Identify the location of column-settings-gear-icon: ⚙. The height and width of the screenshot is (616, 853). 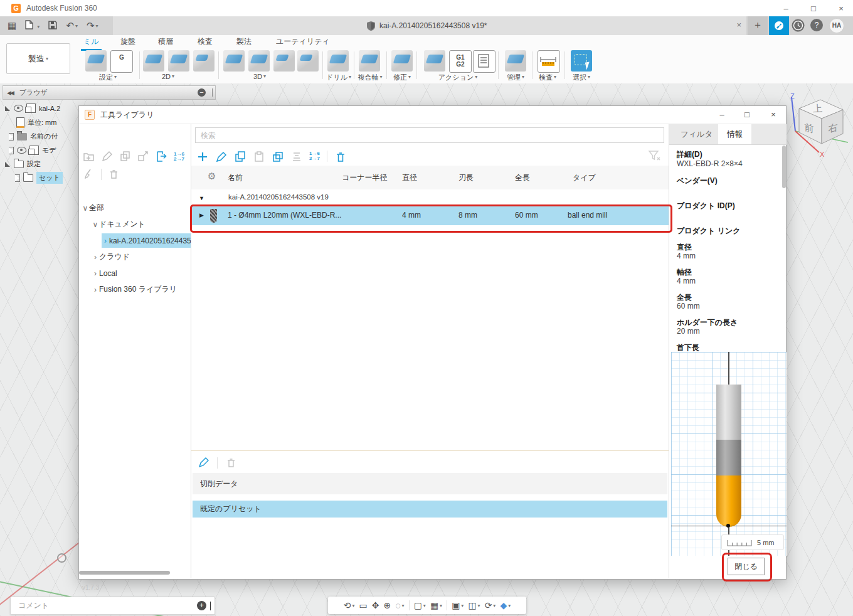
(212, 176).